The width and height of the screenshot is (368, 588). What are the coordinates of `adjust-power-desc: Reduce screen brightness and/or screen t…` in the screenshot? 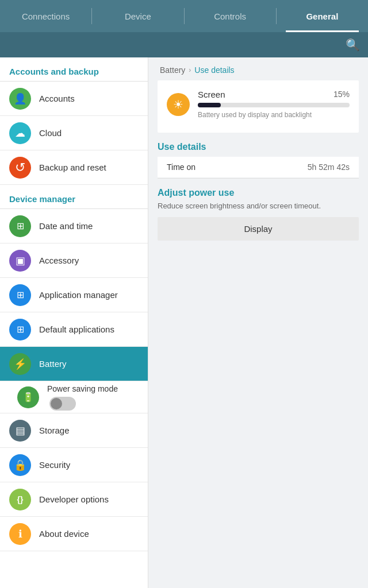 It's located at (258, 206).